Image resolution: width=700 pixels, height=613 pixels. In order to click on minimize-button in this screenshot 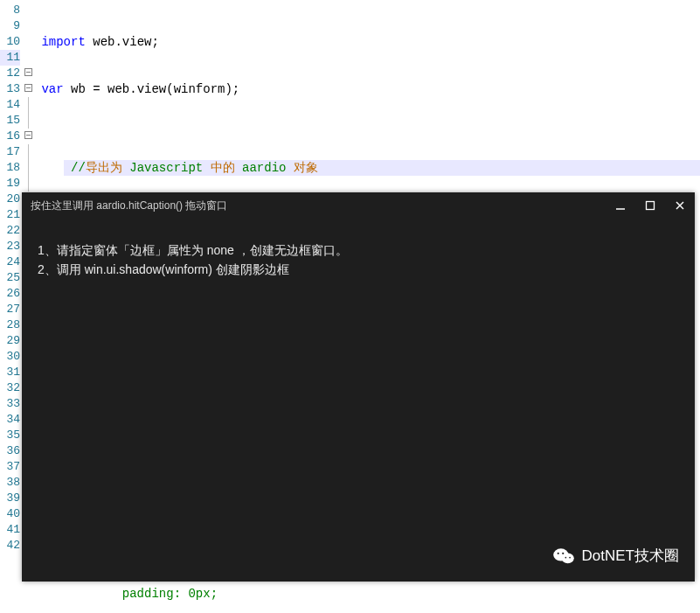, I will do `click(620, 205)`.